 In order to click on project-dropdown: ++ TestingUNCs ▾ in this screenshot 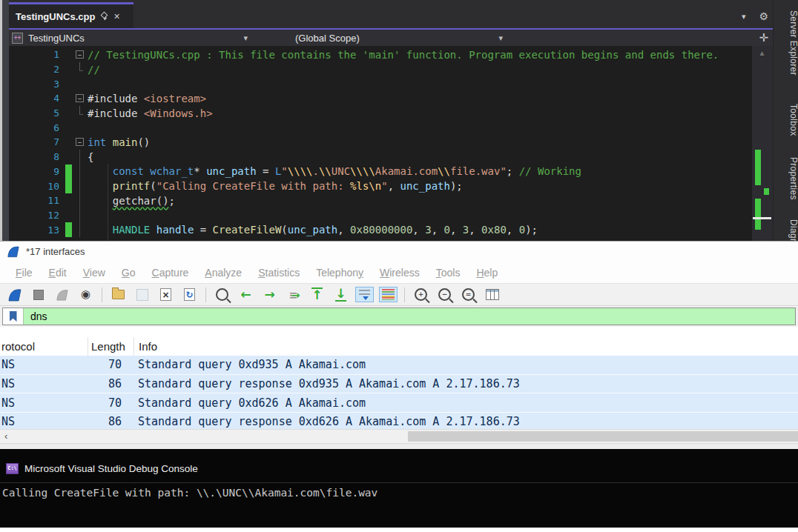, I will do `click(131, 38)`.